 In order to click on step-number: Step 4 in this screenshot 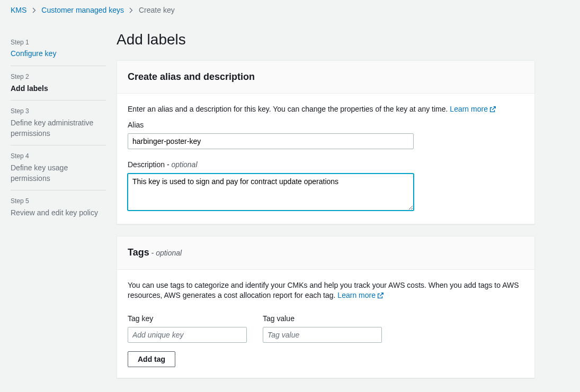, I will do `click(58, 157)`.